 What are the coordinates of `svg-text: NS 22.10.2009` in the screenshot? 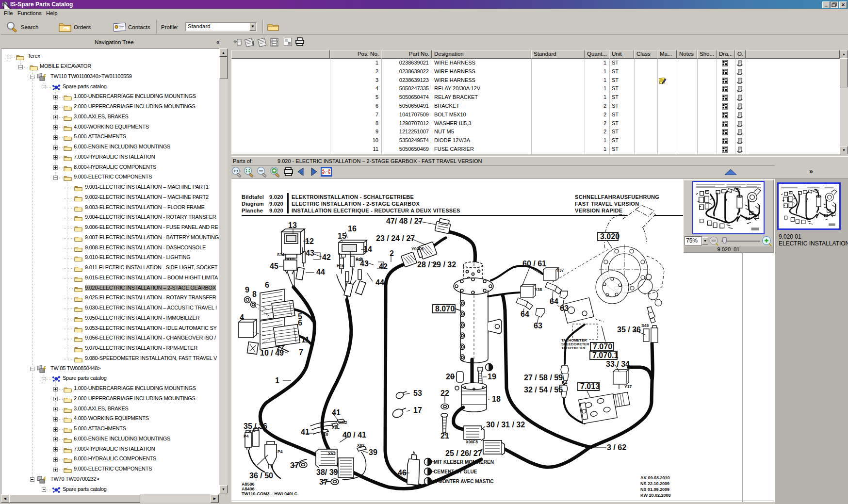 It's located at (655, 484).